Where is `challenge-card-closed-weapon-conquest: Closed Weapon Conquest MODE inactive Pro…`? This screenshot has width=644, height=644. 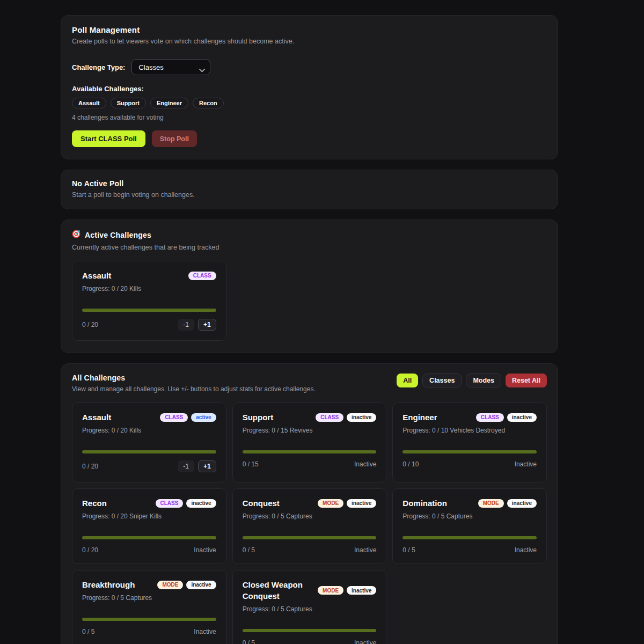
challenge-card-closed-weapon-conquest: Closed Weapon Conquest MODE inactive Pro… is located at coordinates (310, 607).